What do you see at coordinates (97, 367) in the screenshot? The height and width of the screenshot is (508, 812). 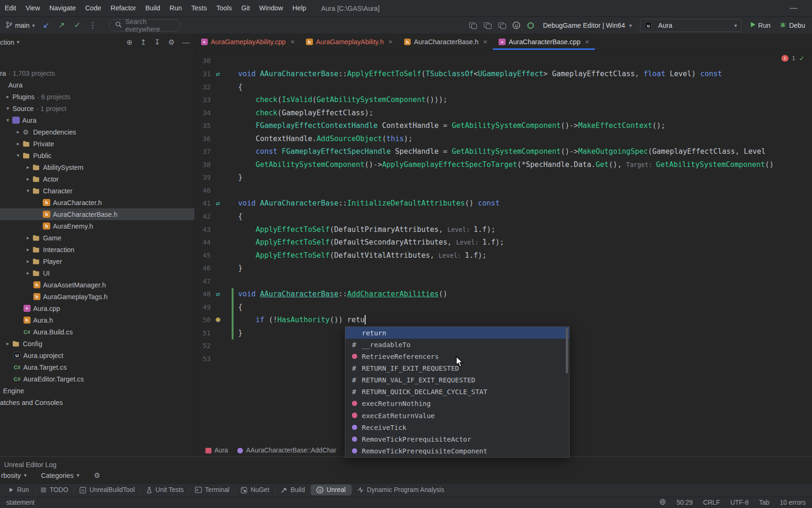 I see `tree-row: C#Aura.Target.cs` at bounding box center [97, 367].